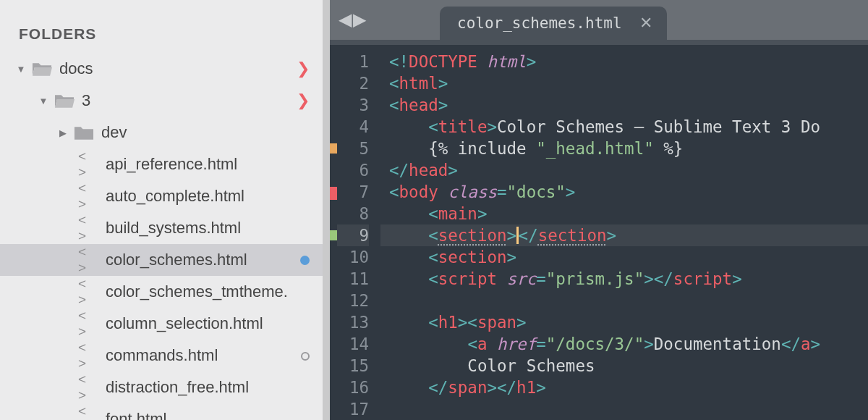 The height and width of the screenshot is (420, 868). What do you see at coordinates (353, 192) in the screenshot?
I see `line-number: 7` at bounding box center [353, 192].